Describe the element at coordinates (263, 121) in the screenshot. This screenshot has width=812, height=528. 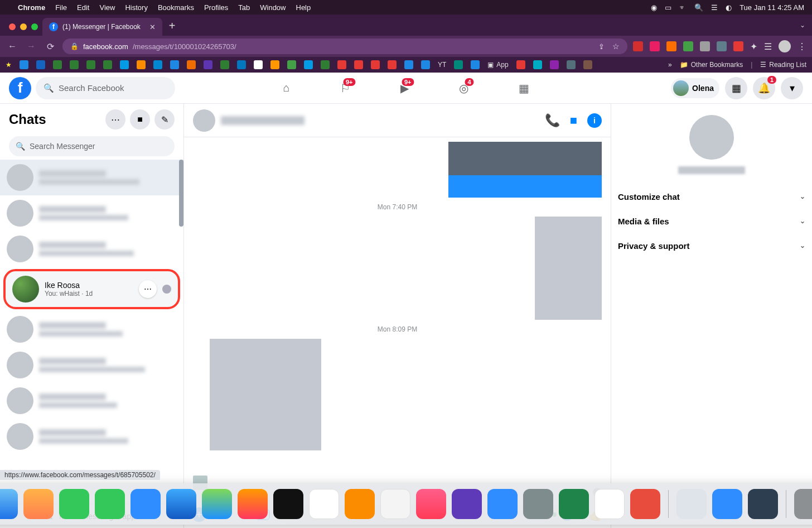
I see `conversation-title` at that location.